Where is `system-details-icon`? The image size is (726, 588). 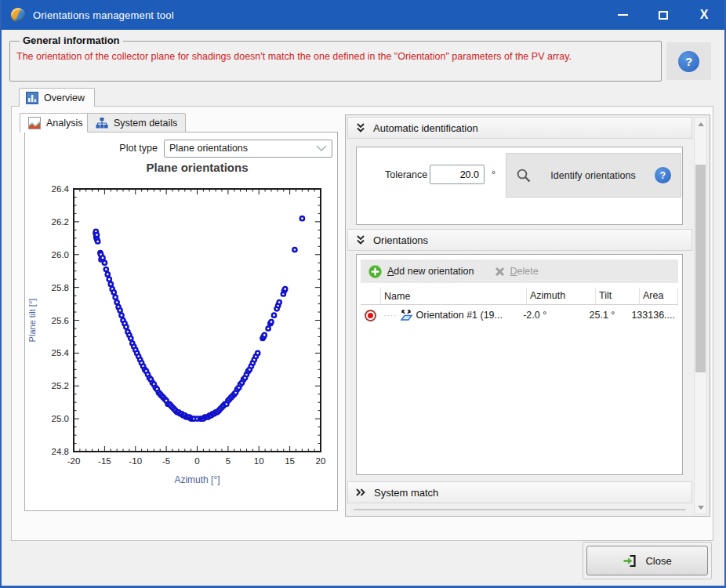 system-details-icon is located at coordinates (102, 123).